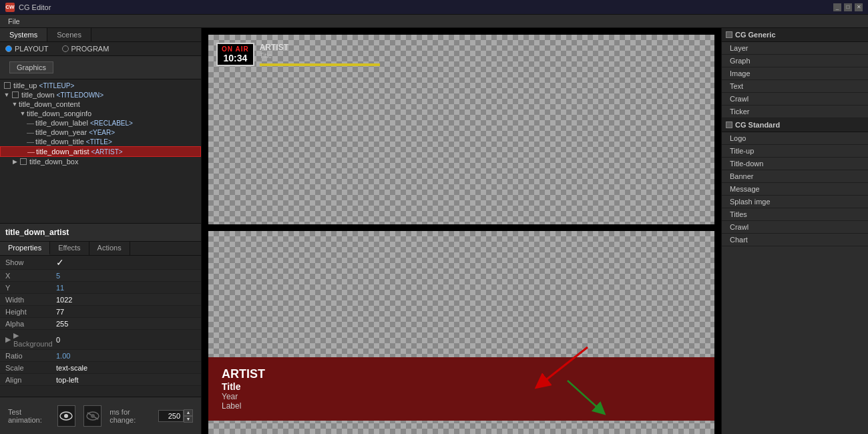 This screenshot has height=434, width=868. I want to click on tree-item-year: — title_down_year <YEAR>, so click(100, 132).